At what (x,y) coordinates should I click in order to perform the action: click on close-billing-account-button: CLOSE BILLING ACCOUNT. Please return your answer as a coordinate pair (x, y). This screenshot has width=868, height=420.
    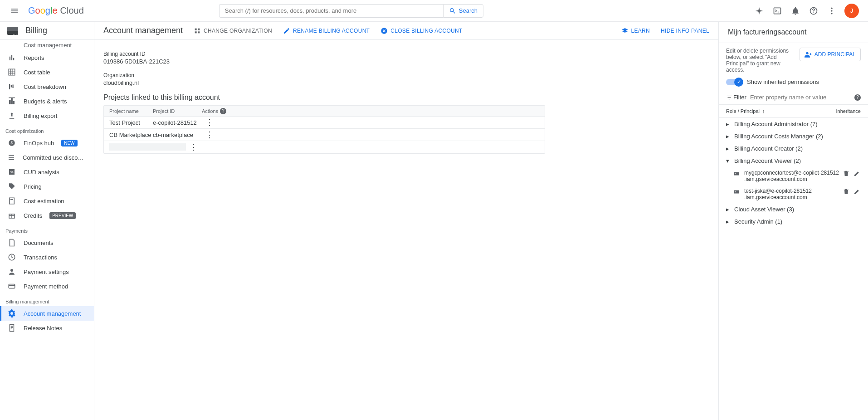
    Looking at the image, I should click on (421, 31).